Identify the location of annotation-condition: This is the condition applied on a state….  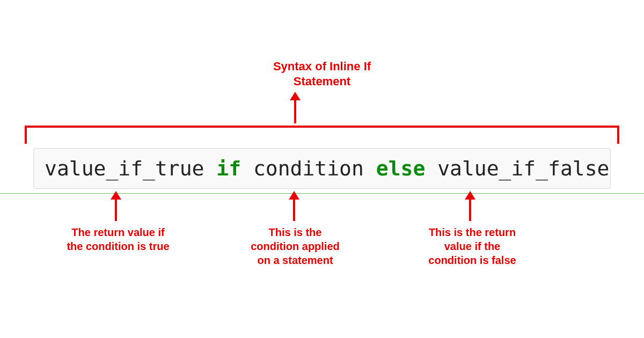
(295, 246).